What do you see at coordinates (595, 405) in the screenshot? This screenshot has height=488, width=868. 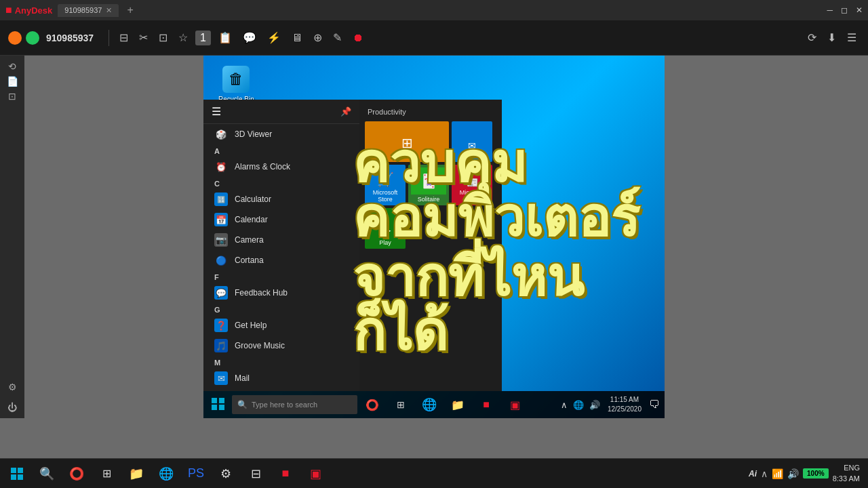 I see `tray-sound-icon: 🔊` at bounding box center [595, 405].